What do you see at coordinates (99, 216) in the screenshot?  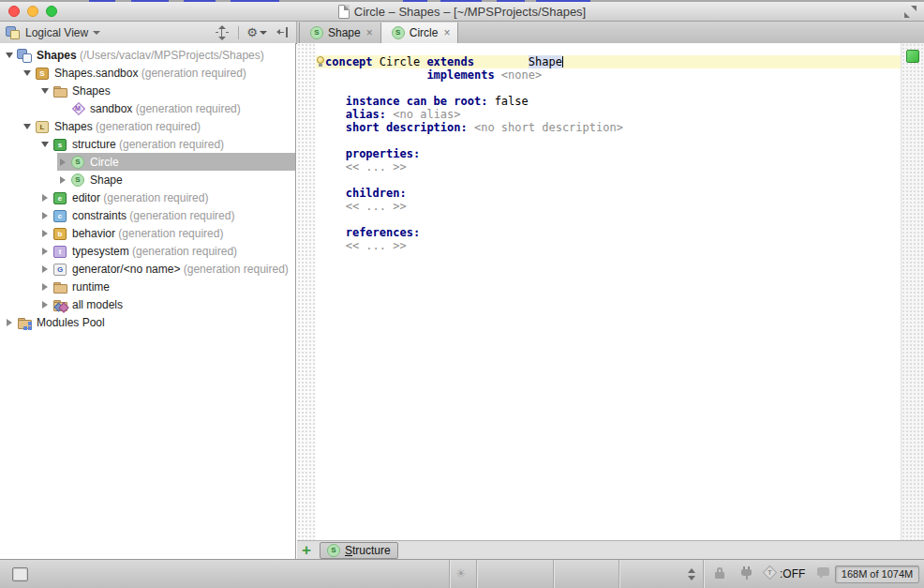 I see `tree-item-label: constraints` at bounding box center [99, 216].